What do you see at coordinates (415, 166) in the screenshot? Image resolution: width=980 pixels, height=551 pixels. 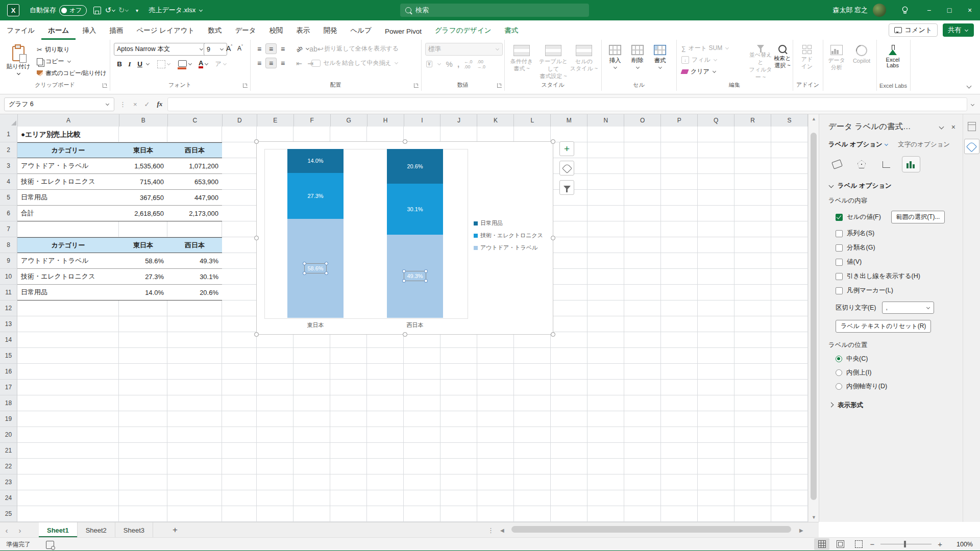 I see `bar-segment: 20.6%` at bounding box center [415, 166].